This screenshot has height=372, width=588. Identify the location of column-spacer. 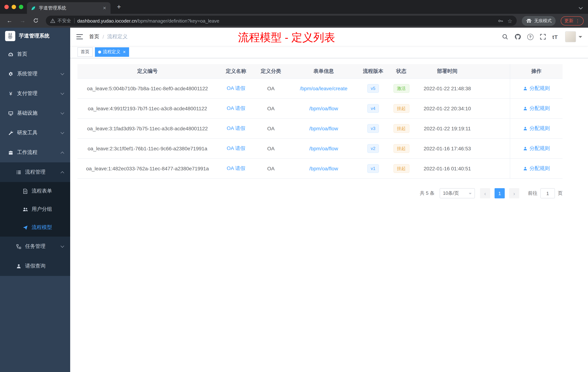
(494, 71).